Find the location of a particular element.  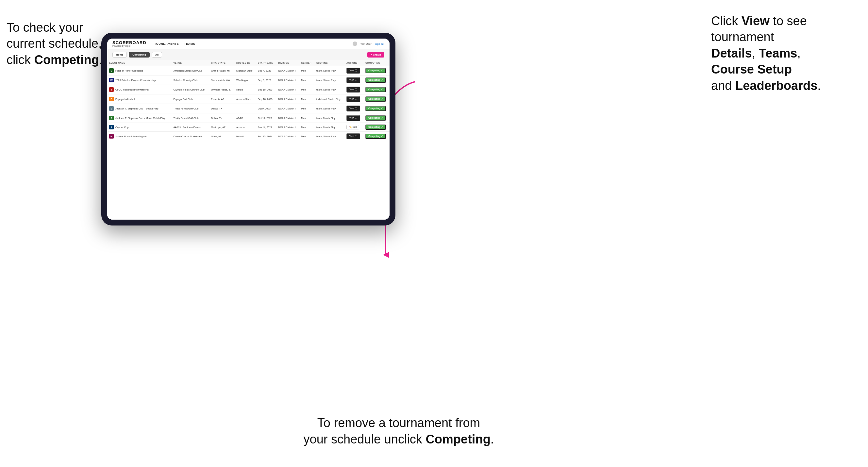

cell-date: Feb 15, 2024 is located at coordinates (266, 136).